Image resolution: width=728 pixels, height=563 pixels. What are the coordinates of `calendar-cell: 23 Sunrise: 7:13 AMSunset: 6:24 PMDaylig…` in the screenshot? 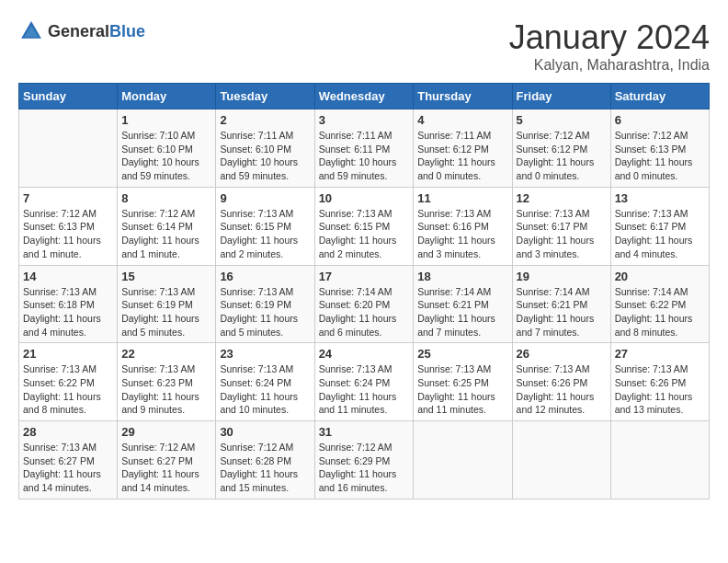 It's located at (265, 383).